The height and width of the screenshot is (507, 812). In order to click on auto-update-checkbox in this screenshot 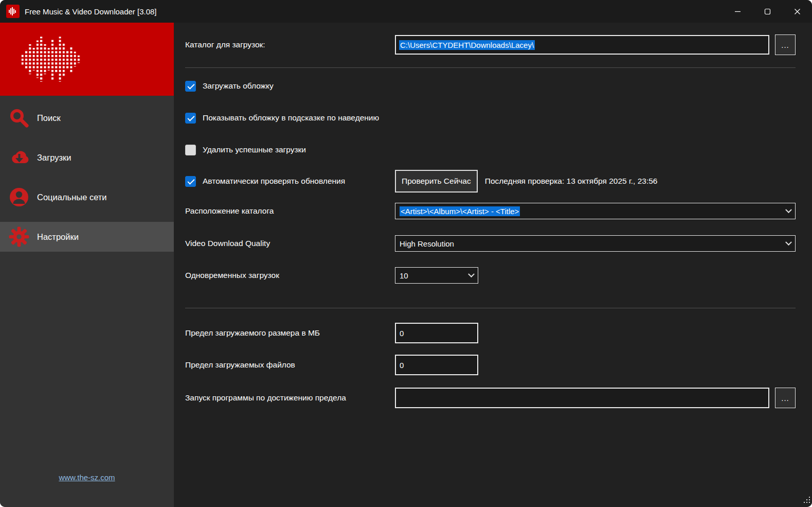, I will do `click(190, 181)`.